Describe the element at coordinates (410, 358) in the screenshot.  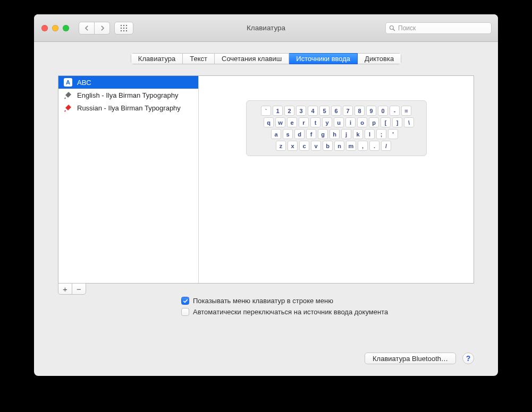
I see `bluetooth-keyboard-button: Клавиатура Bluetooth…` at that location.